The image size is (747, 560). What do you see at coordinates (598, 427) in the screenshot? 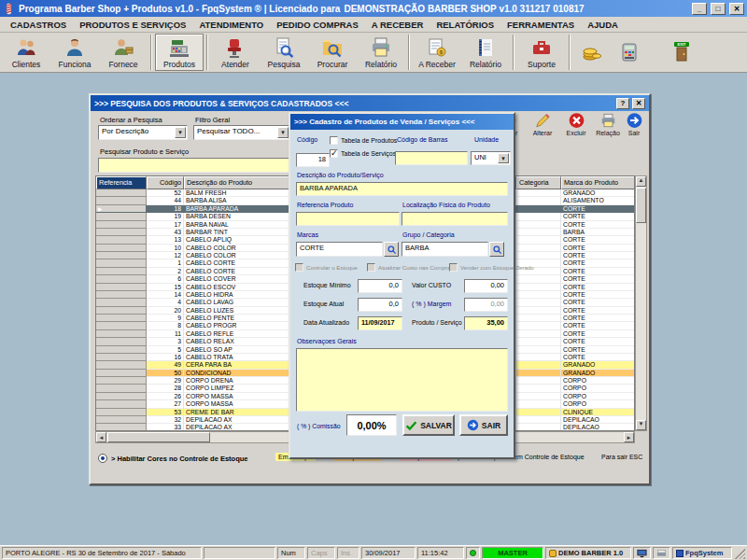
I see `cell-marca: DEPILACAO` at bounding box center [598, 427].